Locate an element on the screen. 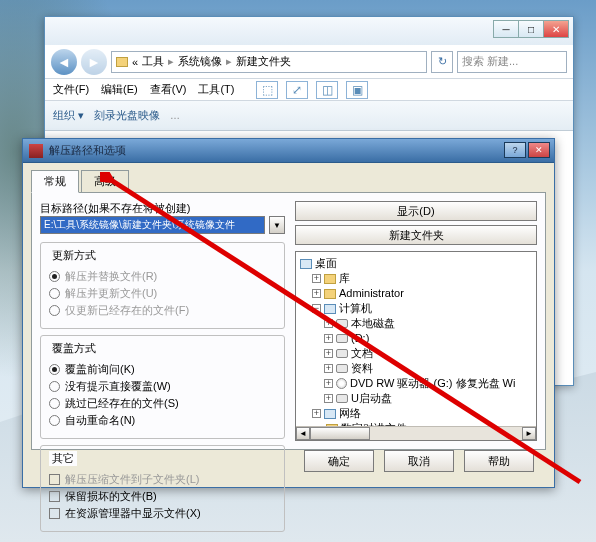 Image resolution: width=596 pixels, height=542 pixels. user-icon is located at coordinates (330, 294).